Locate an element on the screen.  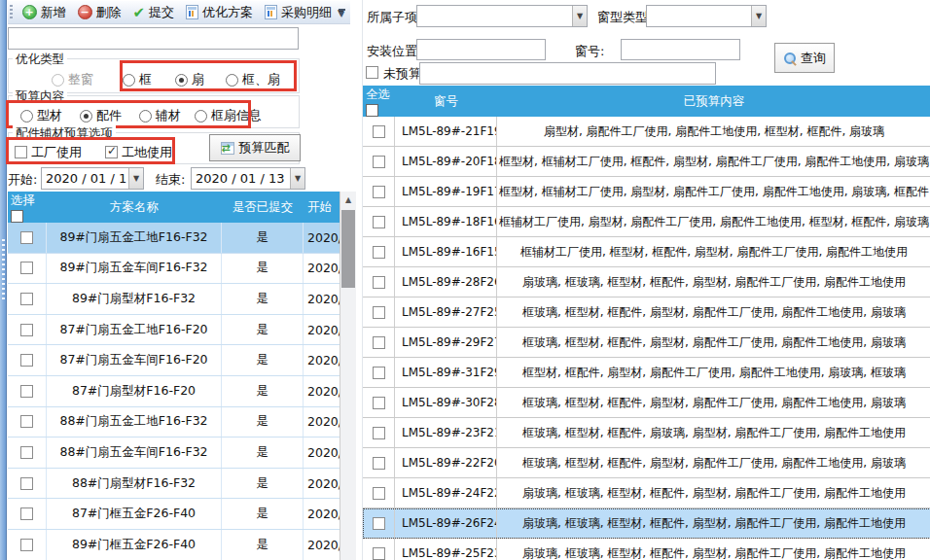
budgeted-content-column-header: 已预算内容 is located at coordinates (714, 101).